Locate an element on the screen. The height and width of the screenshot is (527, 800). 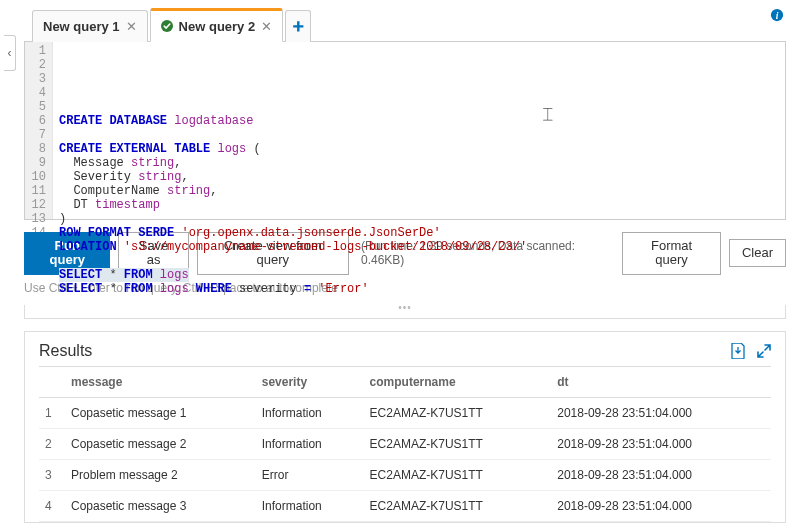
table-cell: 1 is located at coordinates (52, 412).